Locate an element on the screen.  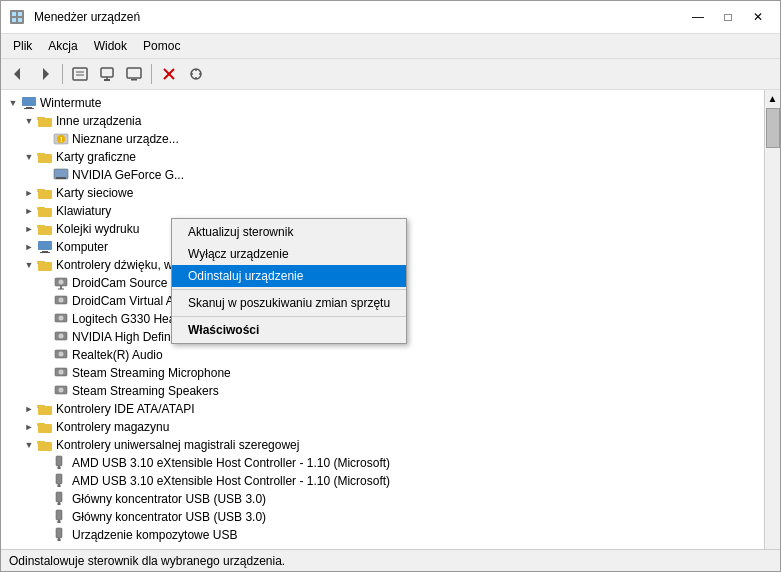
smic-label: Steam Streaming Microphone is located at coordinates (152, 373).